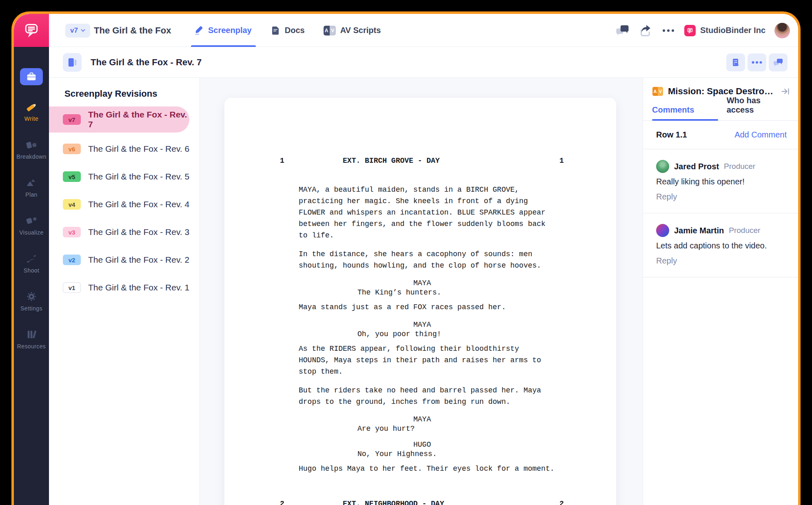  What do you see at coordinates (467, 293) in the screenshot?
I see `dialogue-line: The King’s hunters.` at bounding box center [467, 293].